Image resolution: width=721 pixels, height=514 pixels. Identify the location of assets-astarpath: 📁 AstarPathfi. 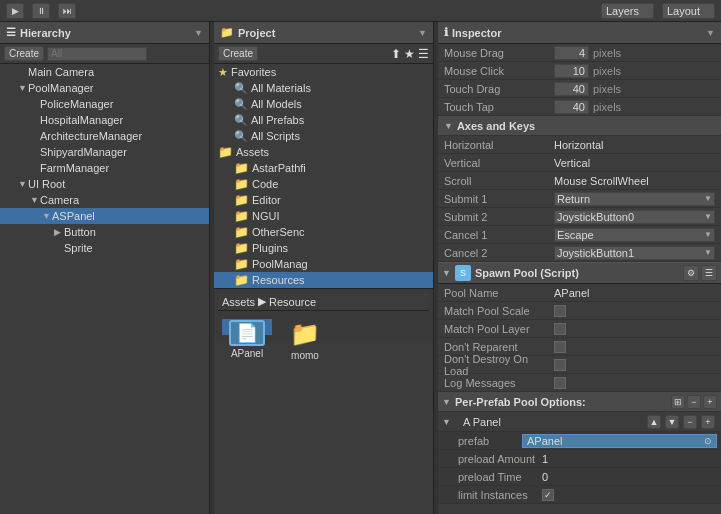
(324, 168).